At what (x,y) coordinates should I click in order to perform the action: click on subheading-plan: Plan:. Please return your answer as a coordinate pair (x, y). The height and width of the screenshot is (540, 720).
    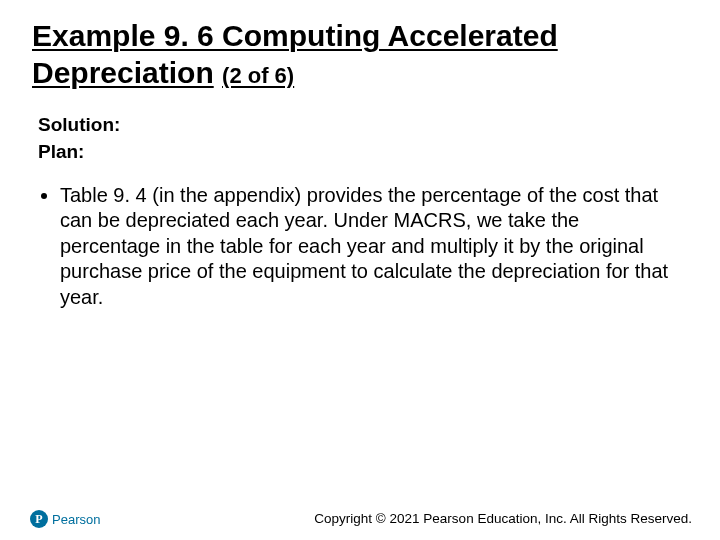
    Looking at the image, I should click on (363, 152).